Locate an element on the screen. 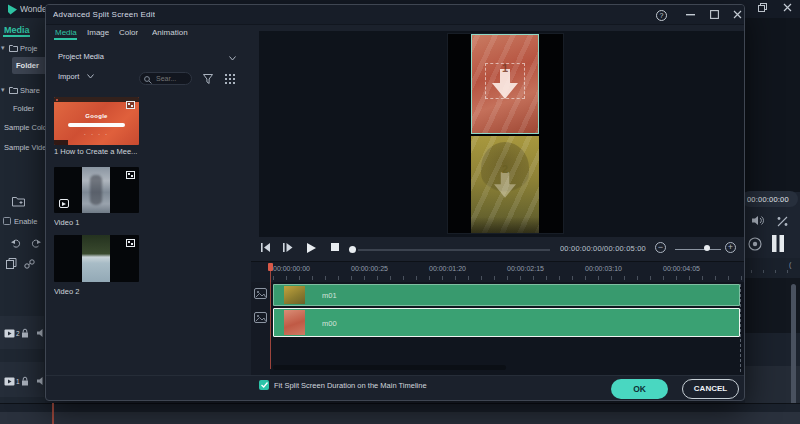 This screenshot has height=424, width=800. minimize-button is located at coordinates (690, 15).